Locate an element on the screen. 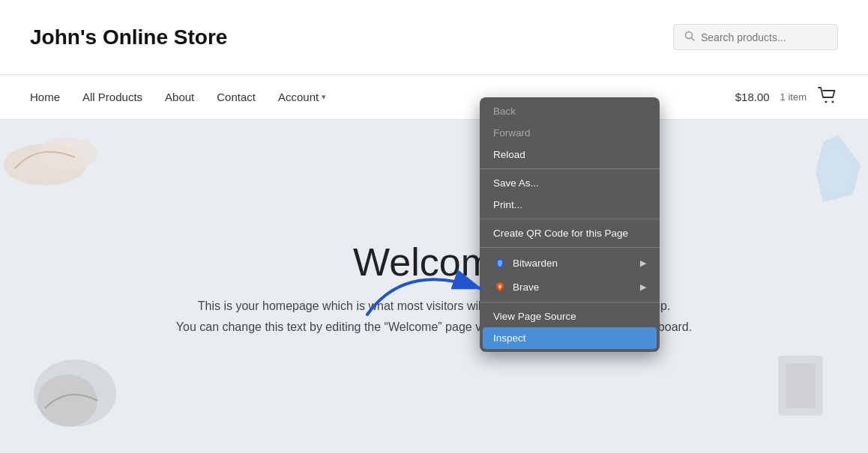 The height and width of the screenshot is (453, 868). context-menu: Back Forward Reload Save As... Print... … is located at coordinates (570, 225).